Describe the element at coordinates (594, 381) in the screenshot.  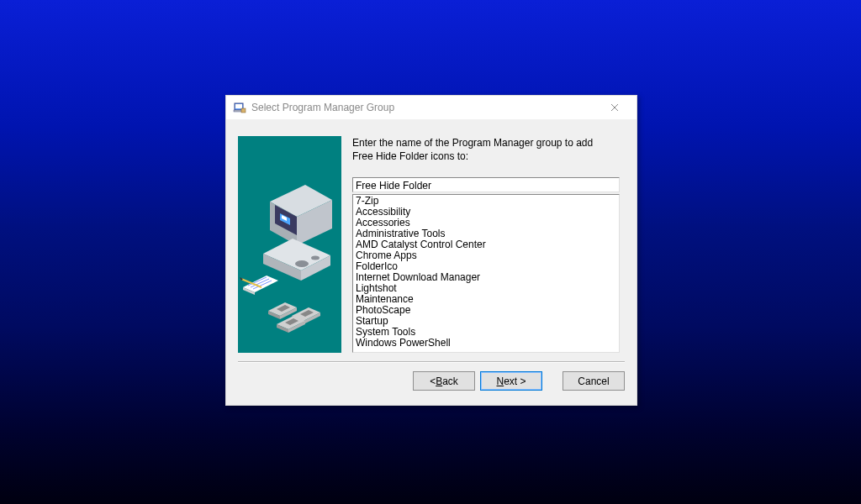
I see `cancel-button: Cancel` at that location.